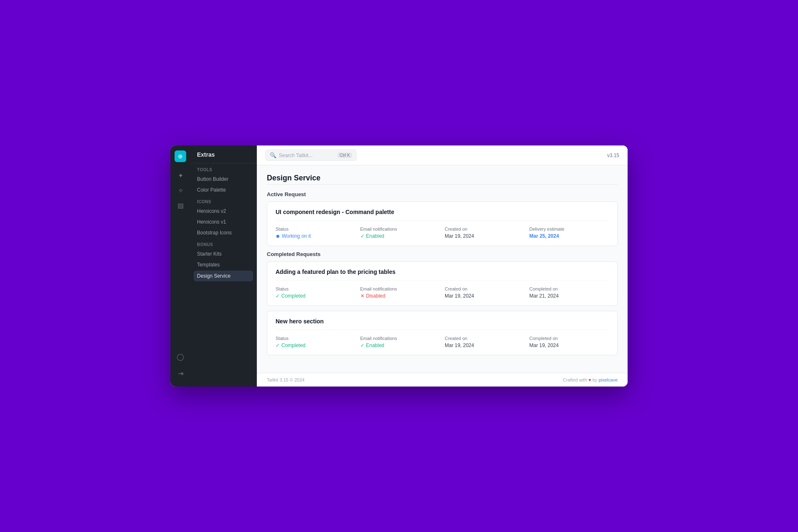 Image resolution: width=798 pixels, height=532 pixels. I want to click on sidebar-item-design-service: Design Service, so click(224, 276).